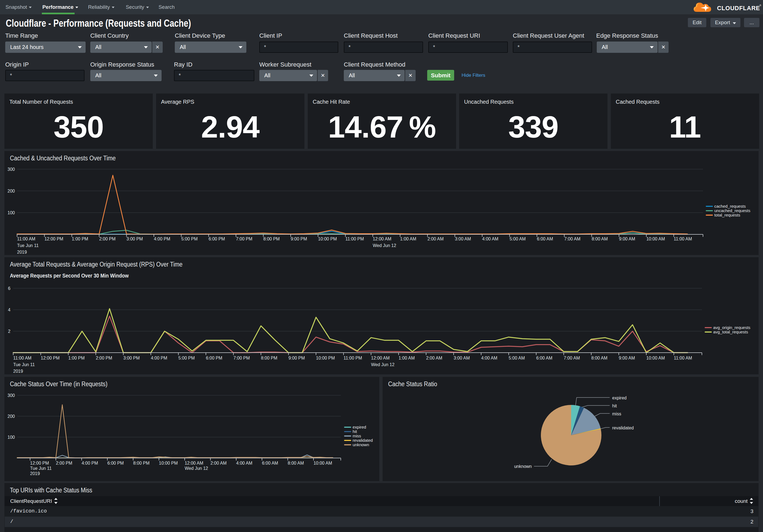 The height and width of the screenshot is (532, 763). What do you see at coordinates (727, 215) in the screenshot?
I see `svg-text: total_requests` at bounding box center [727, 215].